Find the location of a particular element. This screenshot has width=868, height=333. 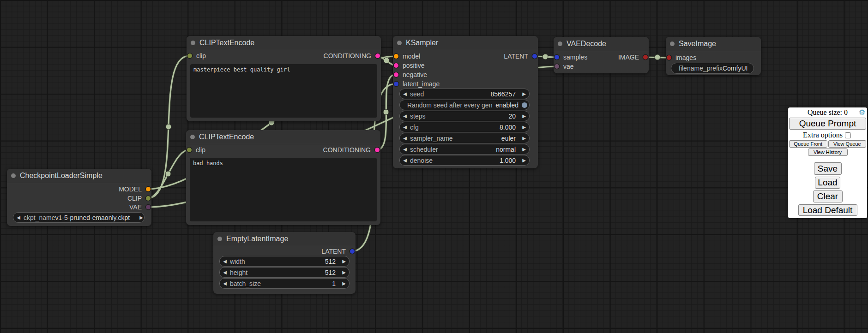

output-slot-image: IMAGE is located at coordinates (633, 57).